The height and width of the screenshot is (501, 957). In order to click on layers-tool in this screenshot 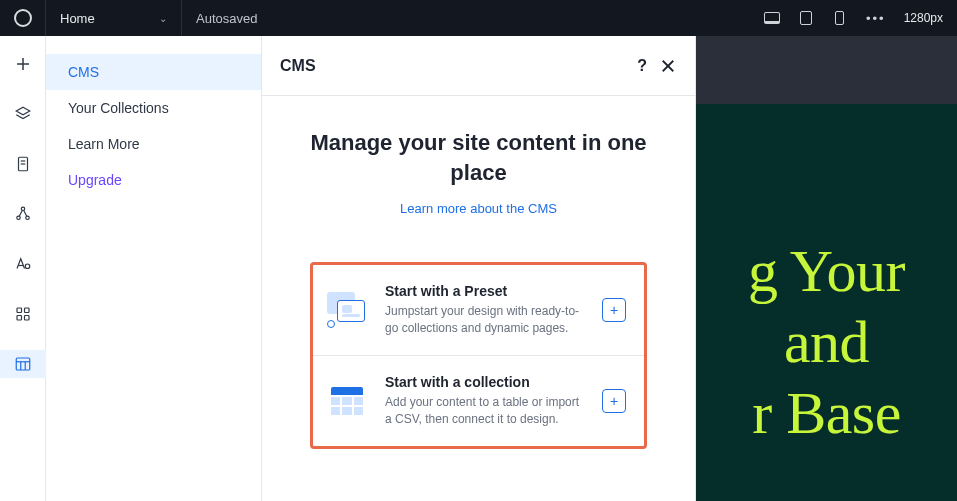, I will do `click(23, 114)`.